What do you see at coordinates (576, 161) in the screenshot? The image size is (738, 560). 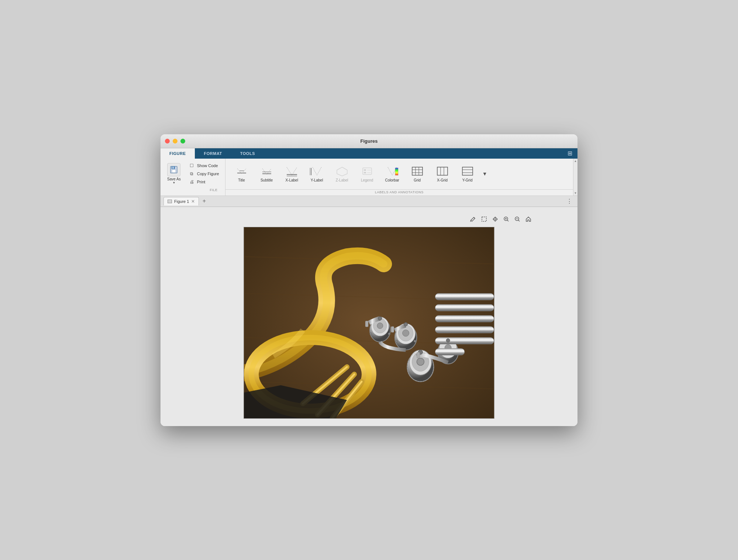 I see `toolbar-scroll-up: ▲` at bounding box center [576, 161].